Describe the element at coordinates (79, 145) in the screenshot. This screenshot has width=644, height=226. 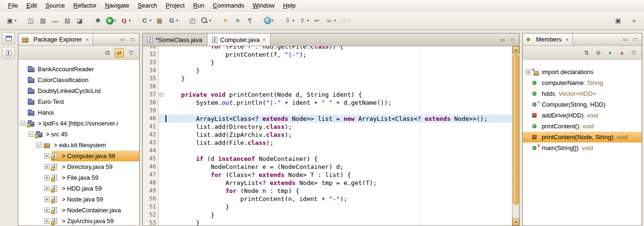
I see `tree-item: −> edu.kit.filesystem` at that location.